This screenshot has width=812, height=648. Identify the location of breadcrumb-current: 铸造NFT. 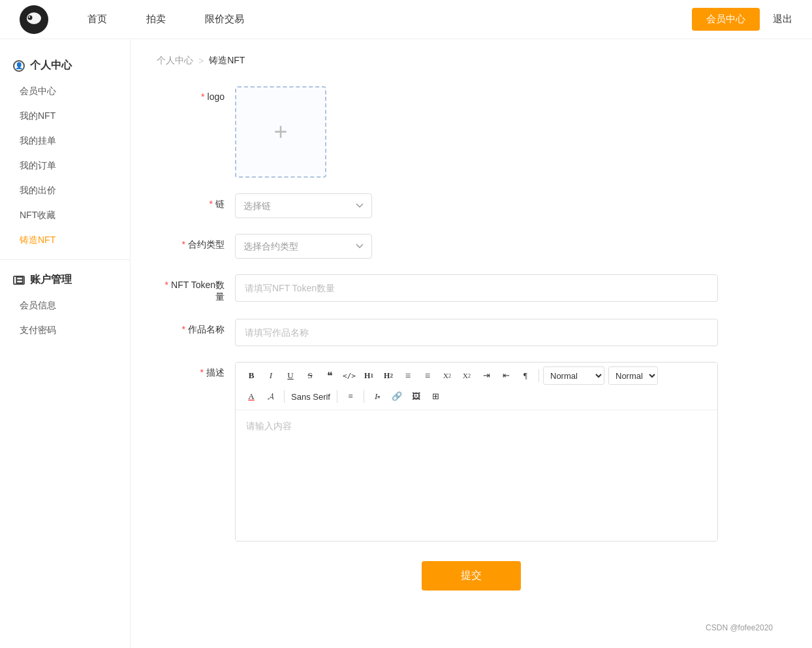
(227, 61).